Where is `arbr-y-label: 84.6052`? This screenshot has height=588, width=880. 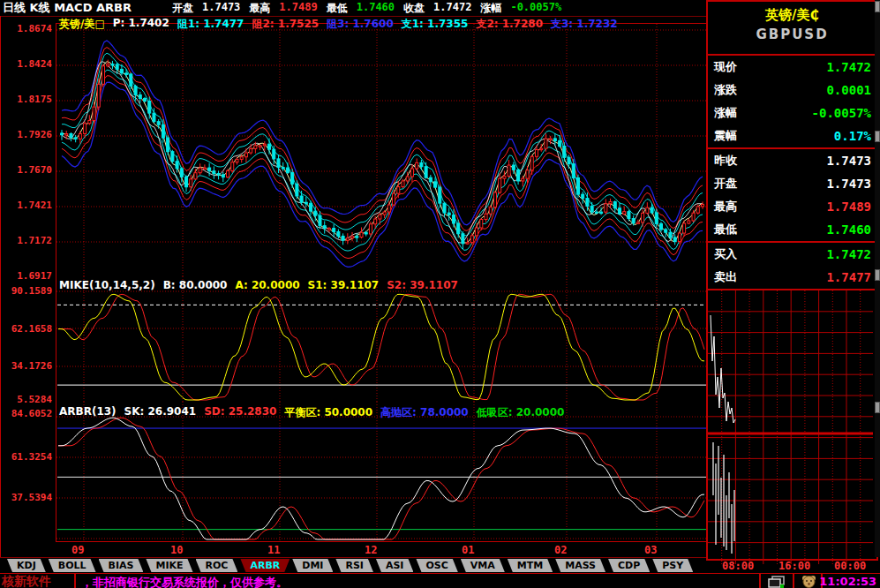
arbr-y-label: 84.6052 is located at coordinates (26, 414).